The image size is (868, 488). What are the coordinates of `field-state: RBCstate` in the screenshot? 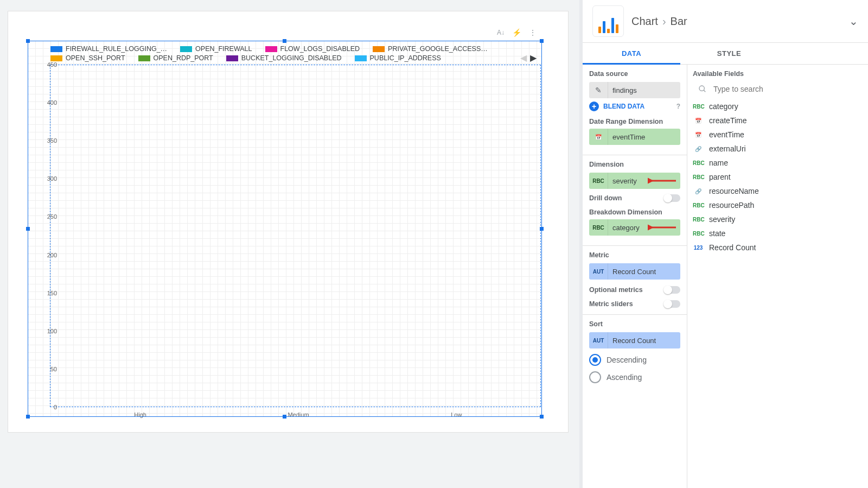 It's located at (778, 233).